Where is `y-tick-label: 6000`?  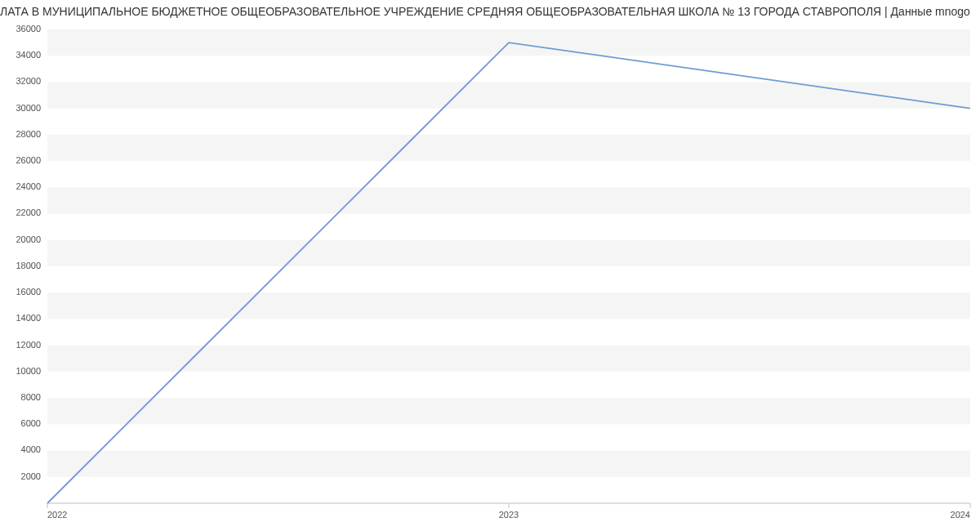
y-tick-label: 6000 is located at coordinates (31, 423).